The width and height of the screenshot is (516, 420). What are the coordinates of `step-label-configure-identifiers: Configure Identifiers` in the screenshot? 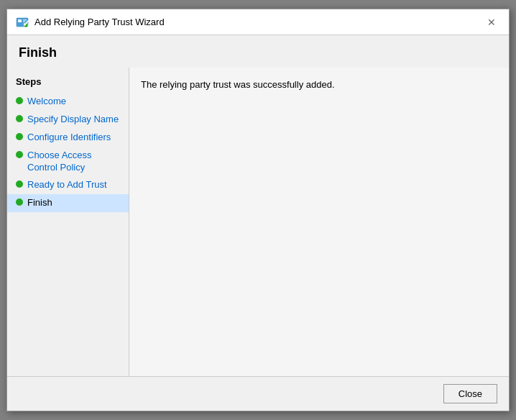 It's located at (69, 138).